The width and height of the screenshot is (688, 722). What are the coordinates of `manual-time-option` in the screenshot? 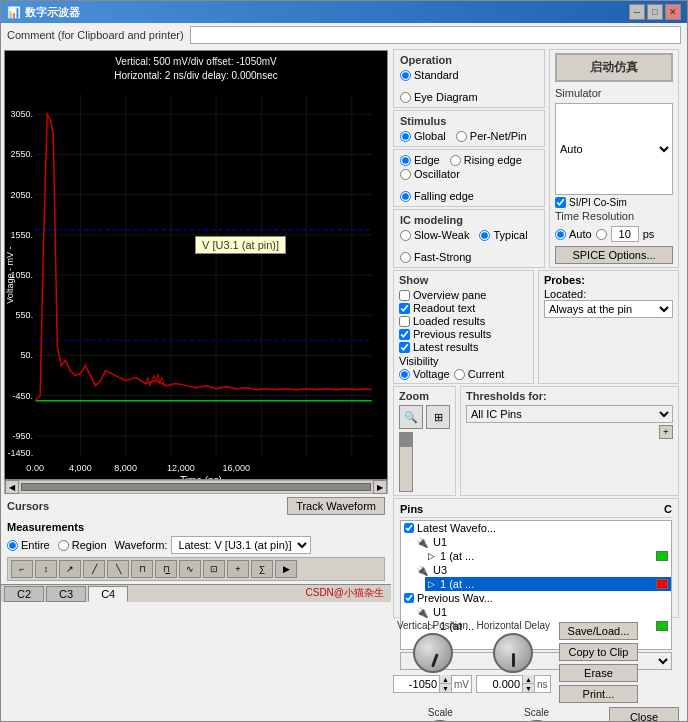 It's located at (602, 234).